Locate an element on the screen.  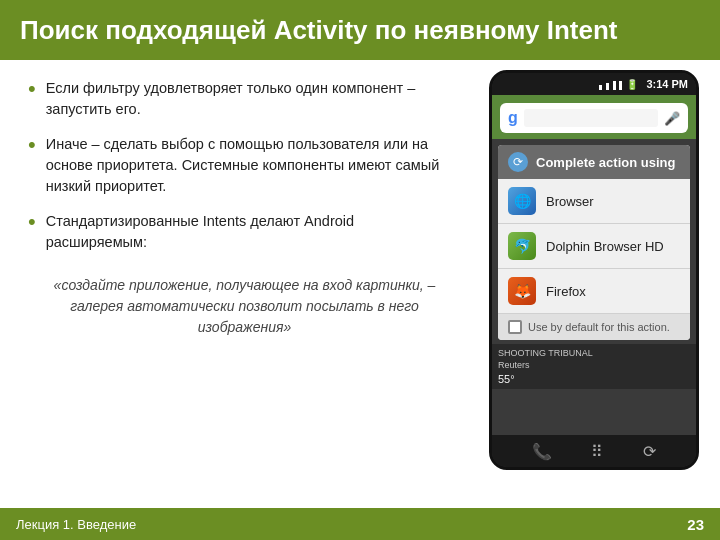
call-button: 📞 is located at coordinates (542, 452).